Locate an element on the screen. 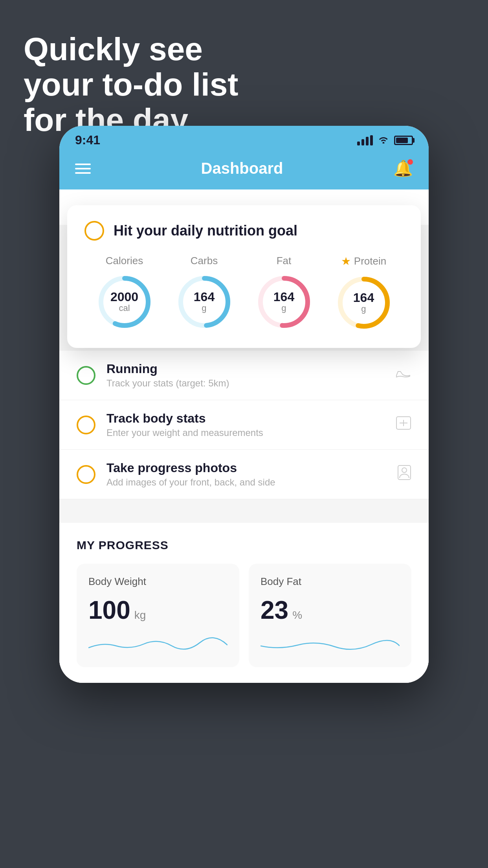  fat-label: Fat is located at coordinates (284, 261).